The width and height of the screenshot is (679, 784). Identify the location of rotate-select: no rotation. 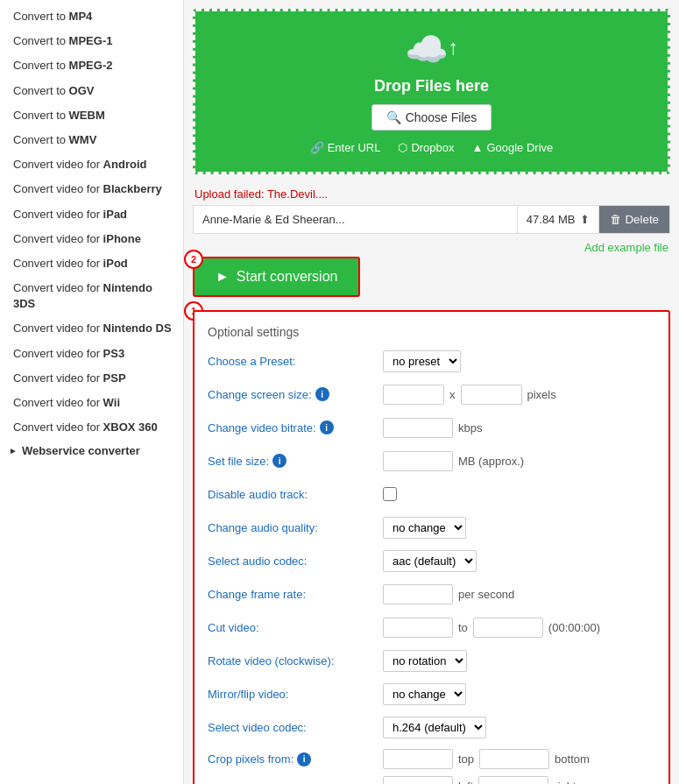
(425, 660).